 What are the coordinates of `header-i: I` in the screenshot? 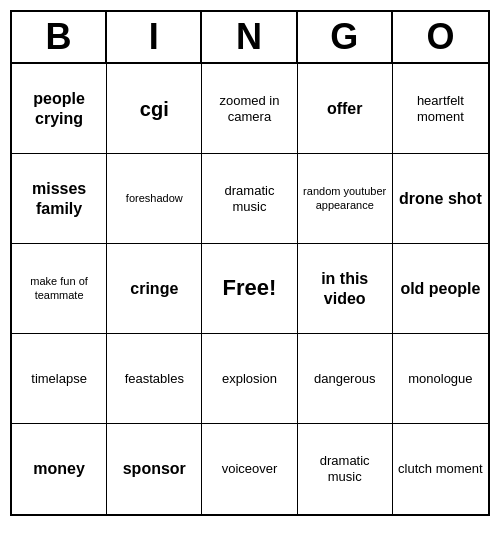 It's located at (154, 37).